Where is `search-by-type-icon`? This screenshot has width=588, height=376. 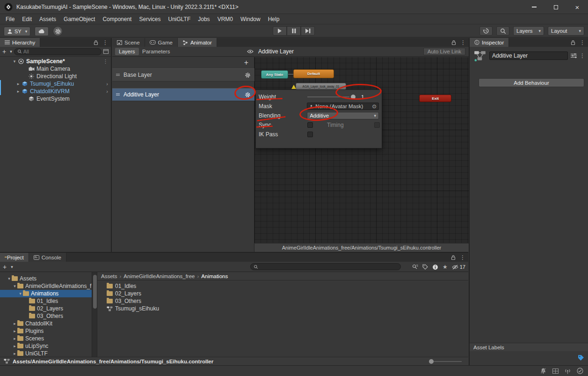
search-by-type-icon is located at coordinates (415, 267).